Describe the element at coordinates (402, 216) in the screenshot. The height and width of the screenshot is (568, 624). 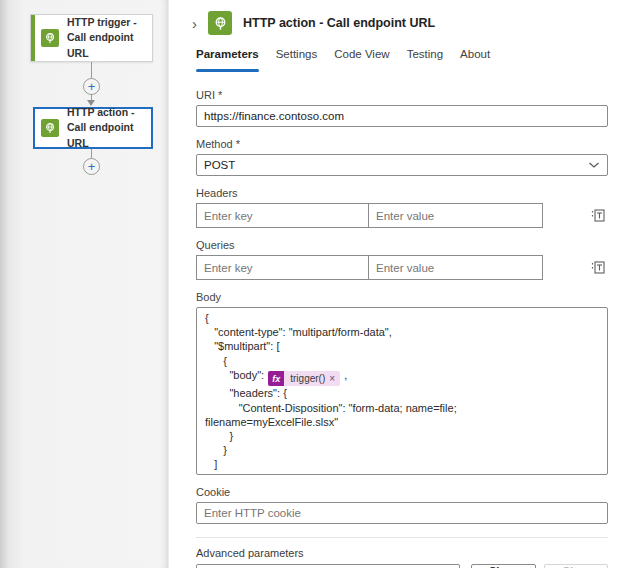
I see `headers-row` at that location.